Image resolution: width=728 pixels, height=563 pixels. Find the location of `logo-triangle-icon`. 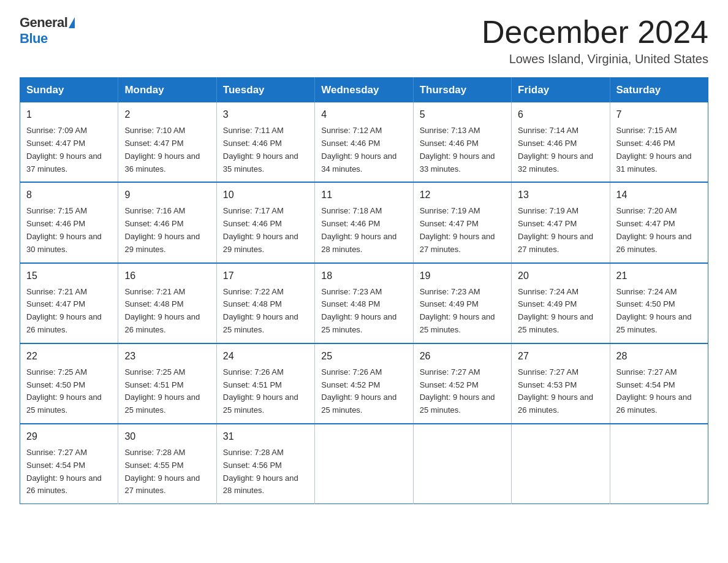

logo-triangle-icon is located at coordinates (72, 23).